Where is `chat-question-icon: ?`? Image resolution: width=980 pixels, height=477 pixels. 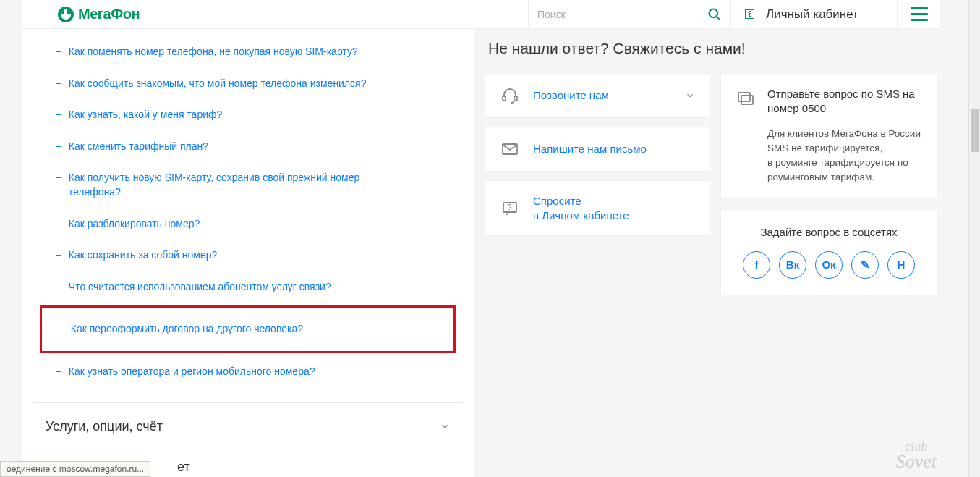
chat-question-icon: ? is located at coordinates (510, 208).